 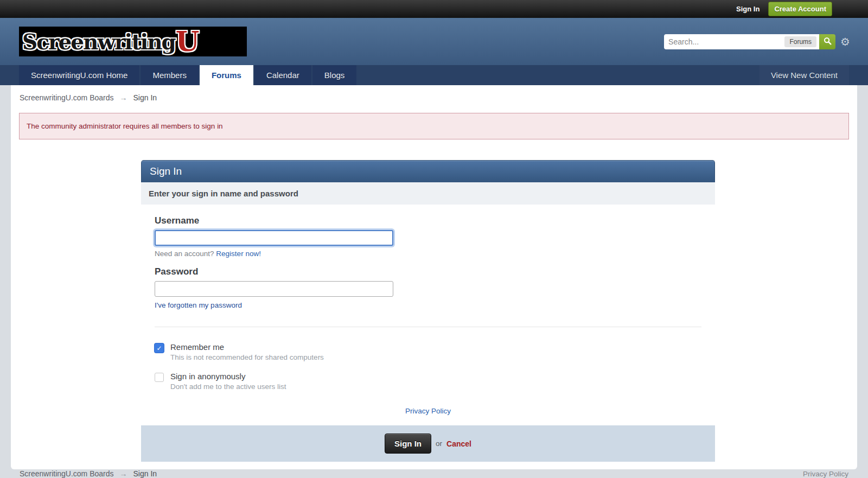 I want to click on topbar-sign-in-link: Sign In, so click(x=748, y=9).